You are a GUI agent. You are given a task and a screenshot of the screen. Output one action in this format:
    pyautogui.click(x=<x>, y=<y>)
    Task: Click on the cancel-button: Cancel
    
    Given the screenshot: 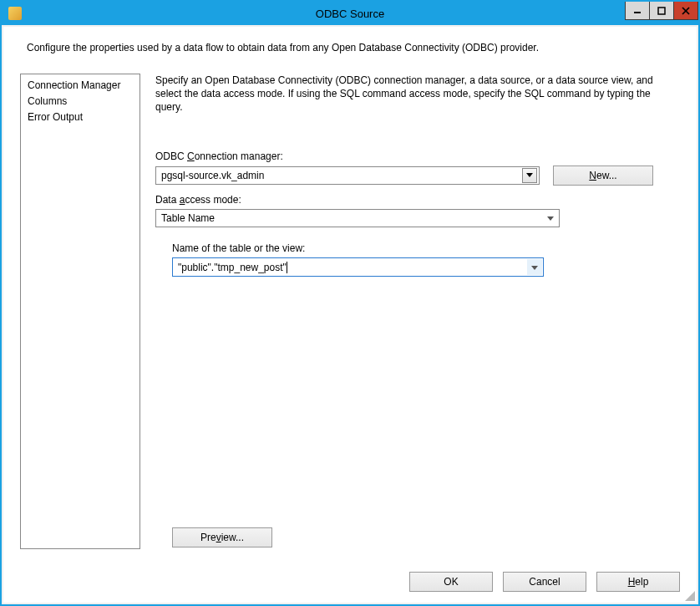 What is the action you would take?
    pyautogui.click(x=545, y=582)
    